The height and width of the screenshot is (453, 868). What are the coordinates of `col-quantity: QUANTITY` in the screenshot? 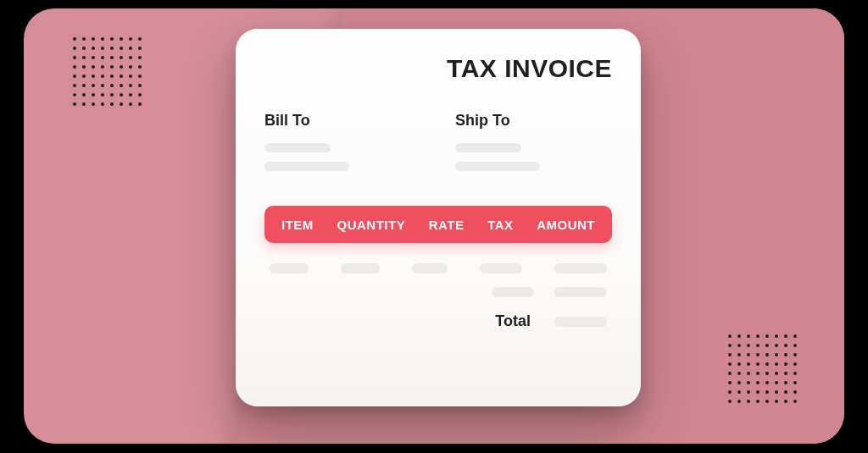 It's located at (371, 225).